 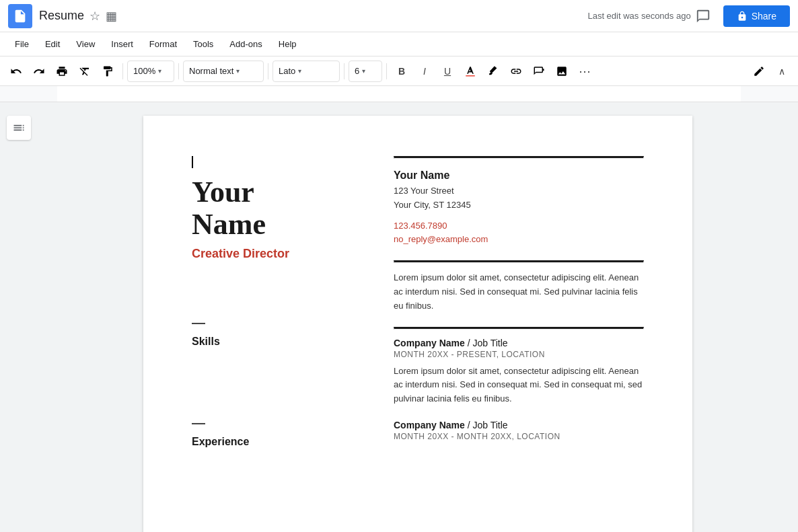 What do you see at coordinates (85, 71) in the screenshot?
I see `format-clear-button` at bounding box center [85, 71].